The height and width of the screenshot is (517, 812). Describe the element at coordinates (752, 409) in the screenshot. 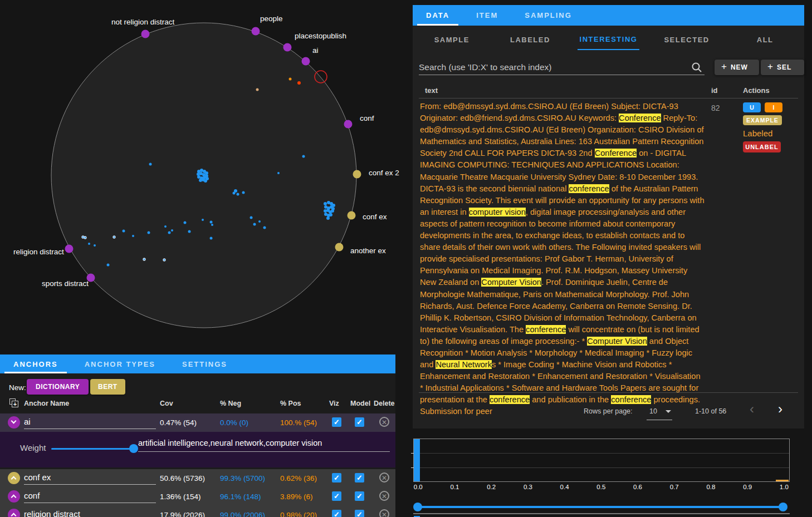

I see `previous-page-button: ‹` at that location.